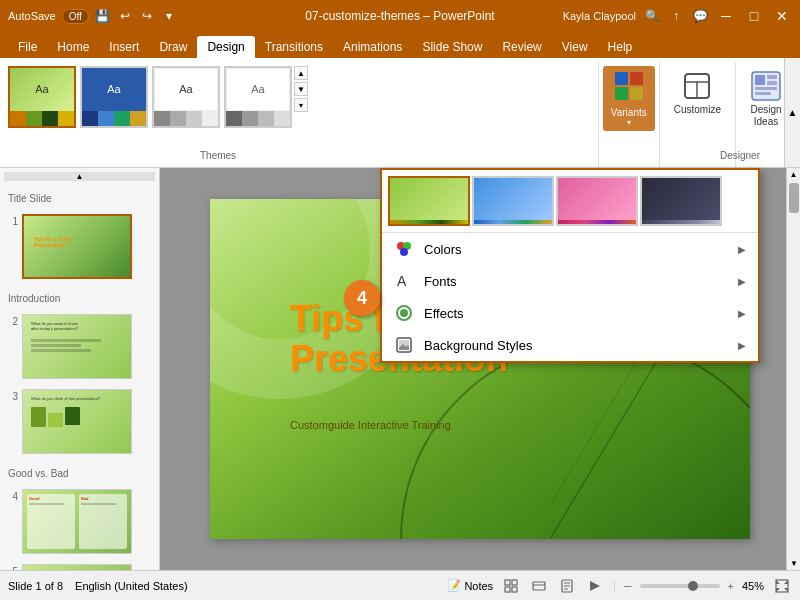 The height and width of the screenshot is (600, 800). What do you see at coordinates (370, 425) in the screenshot?
I see `slide-subtitle: Customguide Interactive Training` at bounding box center [370, 425].